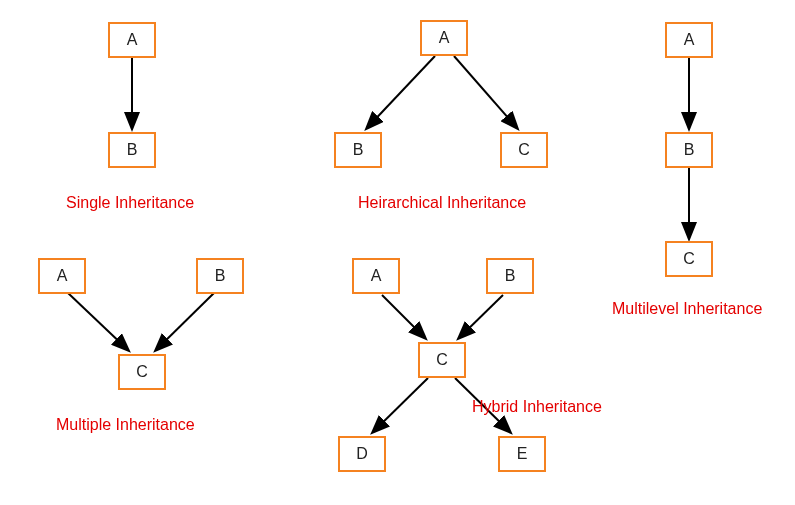 The height and width of the screenshot is (505, 795). What do you see at coordinates (442, 203) in the screenshot?
I see `label-hierarchical: Heirarchical Inheritance` at bounding box center [442, 203].